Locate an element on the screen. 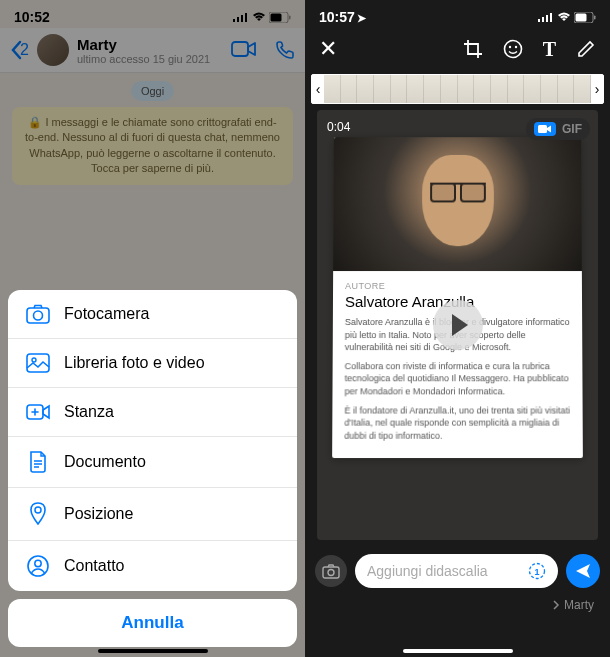 This screenshot has height=657, width=610. signal-icon is located at coordinates (546, 17).